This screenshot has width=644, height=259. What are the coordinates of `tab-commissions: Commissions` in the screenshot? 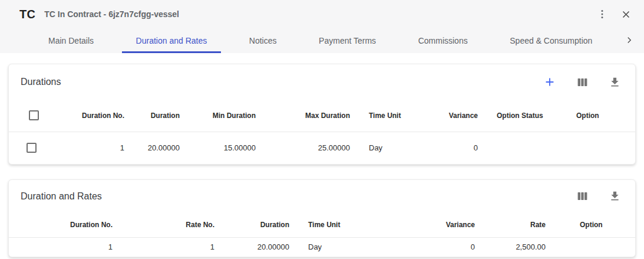 It's located at (443, 41).